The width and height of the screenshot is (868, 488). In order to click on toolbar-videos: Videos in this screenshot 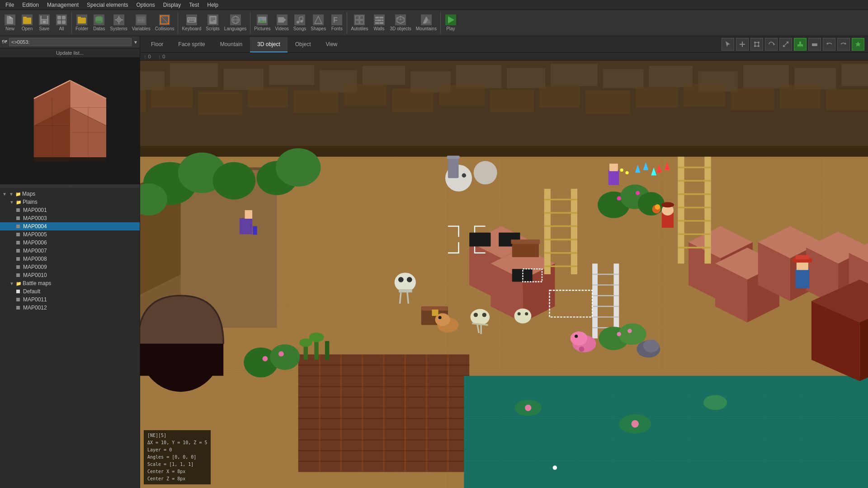, I will do `click(282, 23)`.